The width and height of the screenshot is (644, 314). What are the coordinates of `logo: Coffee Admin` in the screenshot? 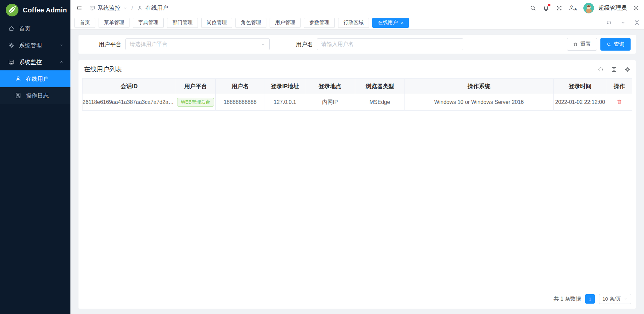 It's located at (35, 10).